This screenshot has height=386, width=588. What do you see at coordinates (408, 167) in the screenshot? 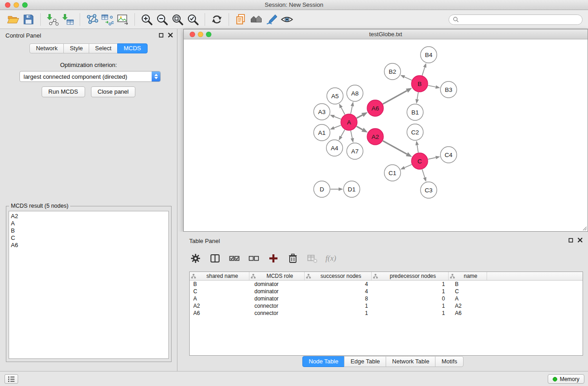
I see `graph-edge-C-C1` at bounding box center [408, 167].